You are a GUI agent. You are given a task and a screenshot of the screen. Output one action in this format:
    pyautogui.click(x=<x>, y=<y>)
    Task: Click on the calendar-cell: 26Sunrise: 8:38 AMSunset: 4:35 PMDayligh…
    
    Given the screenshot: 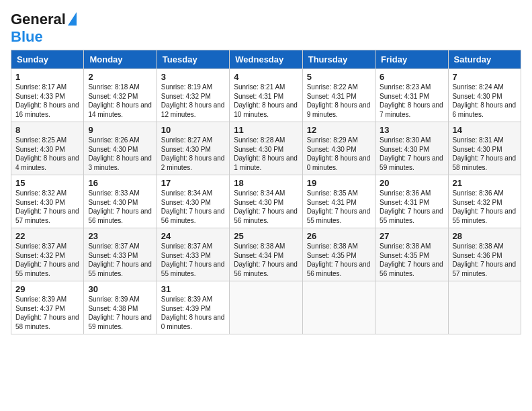 What is the action you would take?
    pyautogui.click(x=339, y=255)
    